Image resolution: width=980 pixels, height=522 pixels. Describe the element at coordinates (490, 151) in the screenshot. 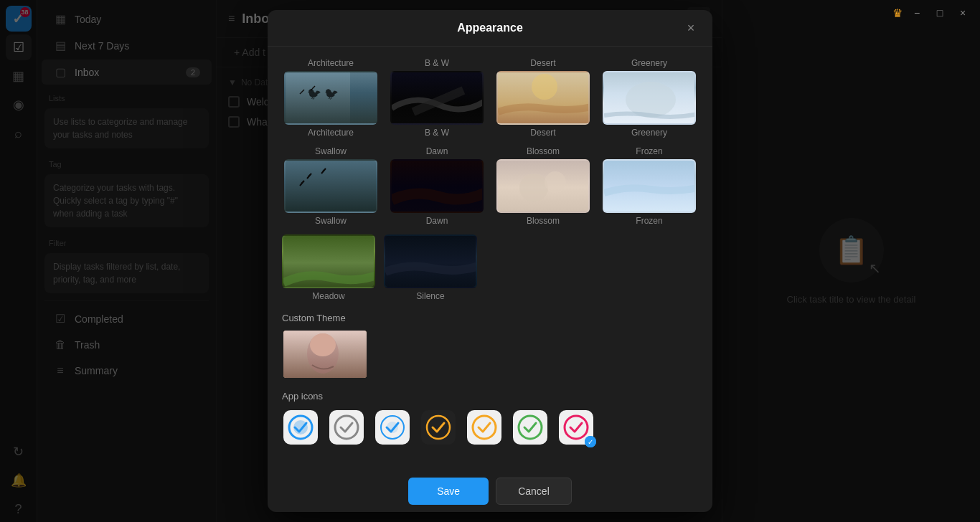

I see `theme-labels-row2: Swallow Dawn Blossom Frozen` at that location.